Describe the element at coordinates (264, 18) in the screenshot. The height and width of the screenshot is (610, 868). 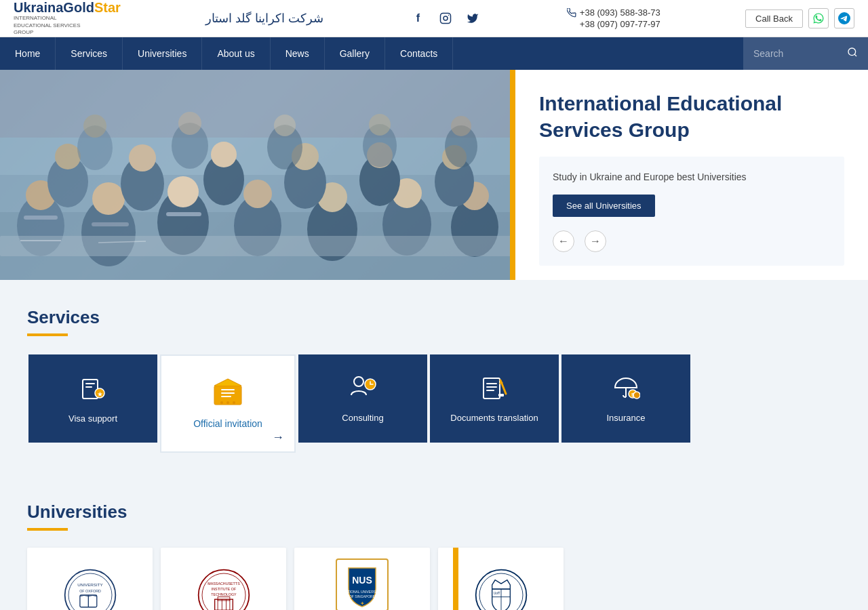
I see `company-arabic-name: شرکت اکراینا گلد استار` at that location.